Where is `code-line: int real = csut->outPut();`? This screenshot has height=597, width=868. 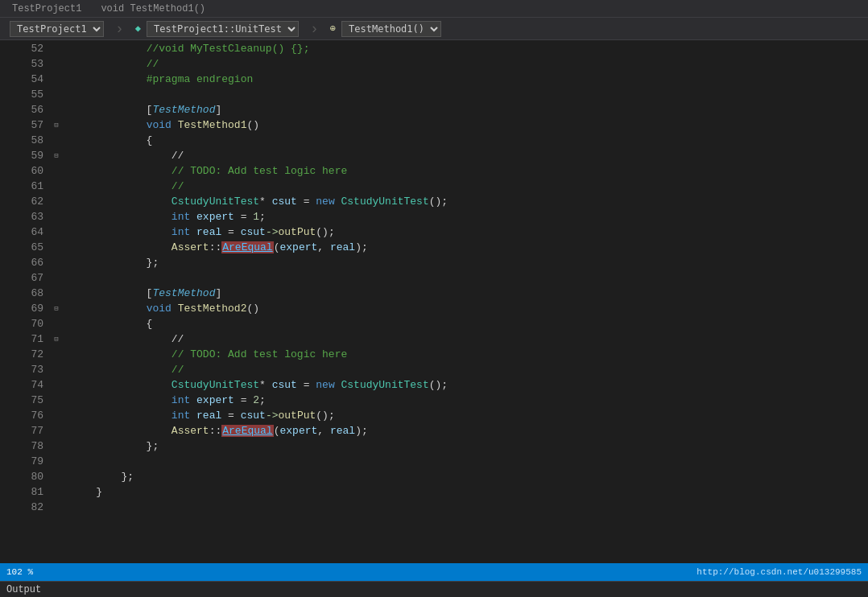 code-line: int real = csut->outPut(); is located at coordinates (469, 232).